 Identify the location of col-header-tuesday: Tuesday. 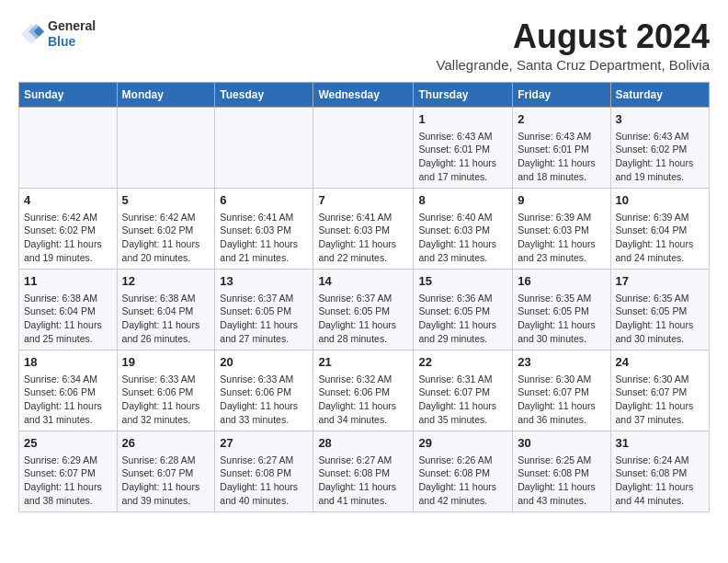
(265, 94).